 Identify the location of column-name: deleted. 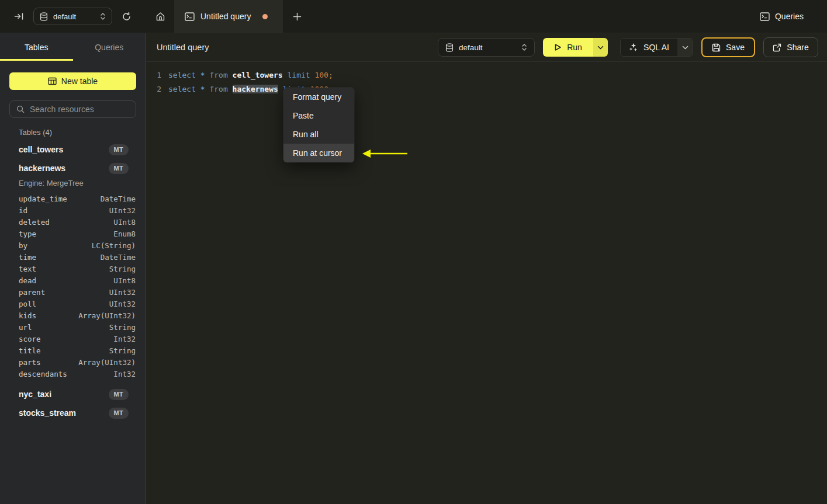
(34, 222).